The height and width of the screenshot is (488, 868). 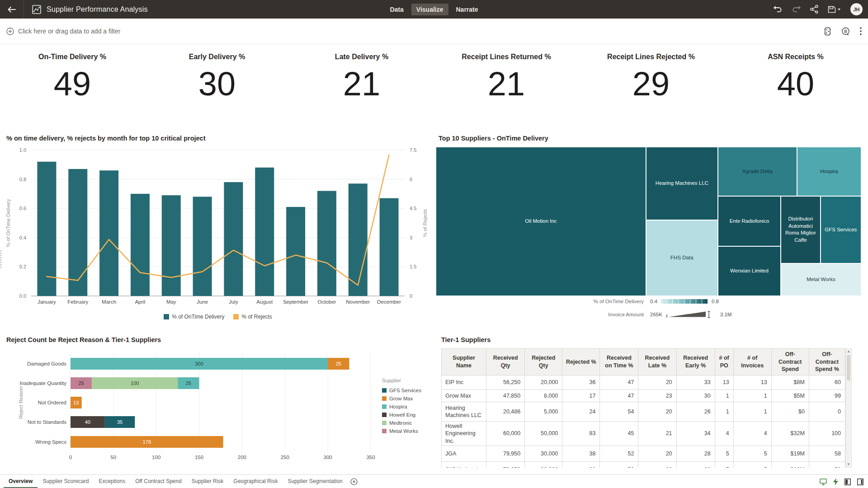 I want to click on column-header: Rejected %, so click(x=581, y=362).